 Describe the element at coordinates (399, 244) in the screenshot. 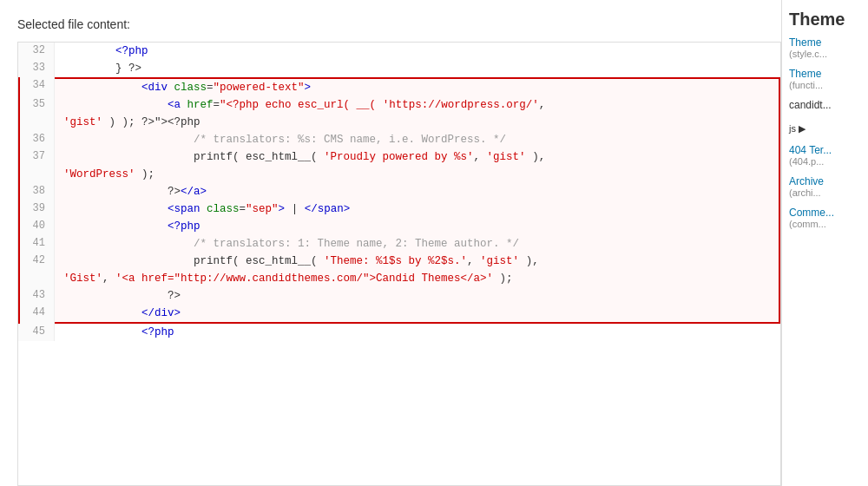

I see `table-row: 41 /* translators: 1: Theme name, 2: The…` at that location.